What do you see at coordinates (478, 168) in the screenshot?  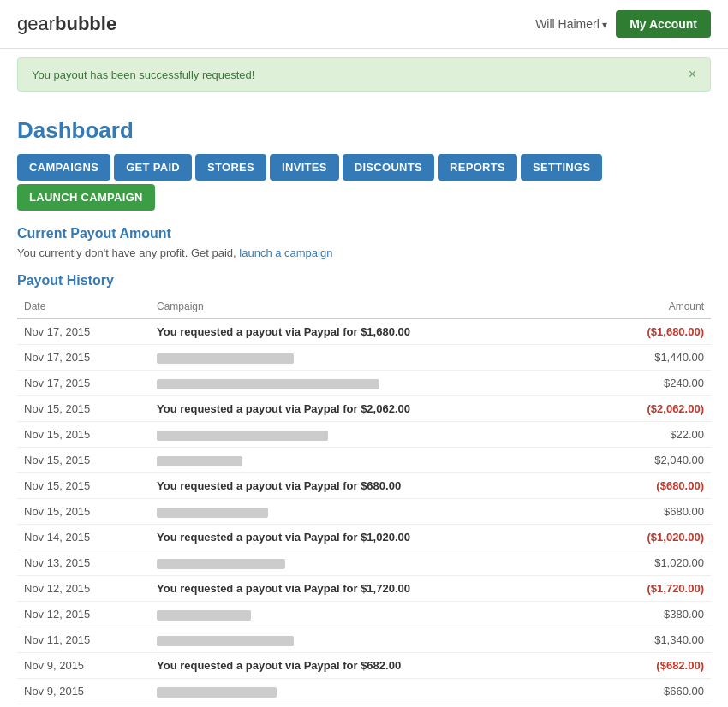 I see `nav-reports: REPORTS` at bounding box center [478, 168].